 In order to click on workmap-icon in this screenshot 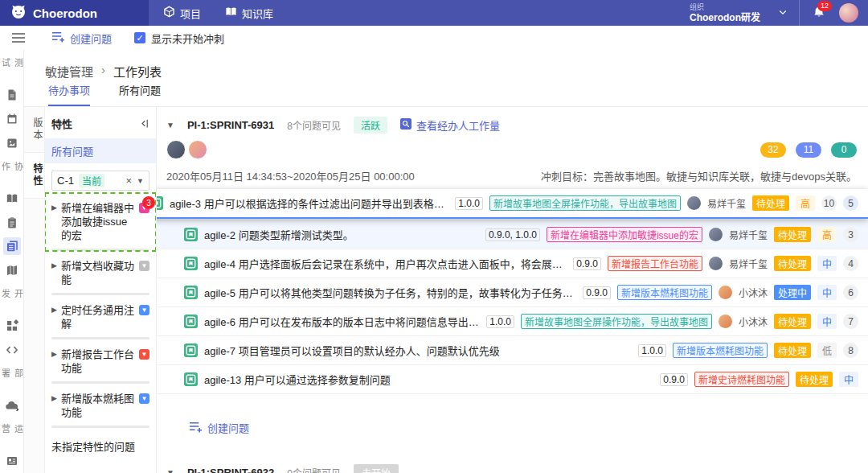, I will do `click(12, 270)`.